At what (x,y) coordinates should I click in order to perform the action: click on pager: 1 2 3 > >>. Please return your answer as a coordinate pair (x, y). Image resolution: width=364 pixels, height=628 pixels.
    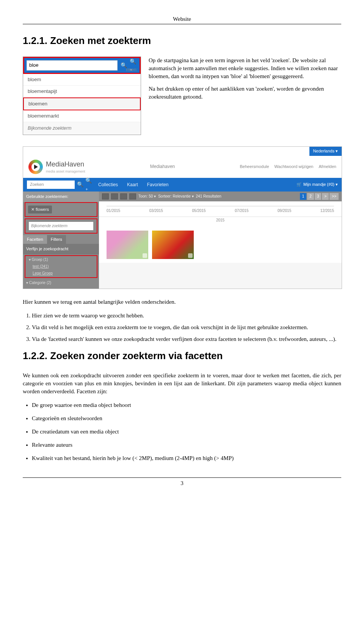
    Looking at the image, I should click on (319, 196).